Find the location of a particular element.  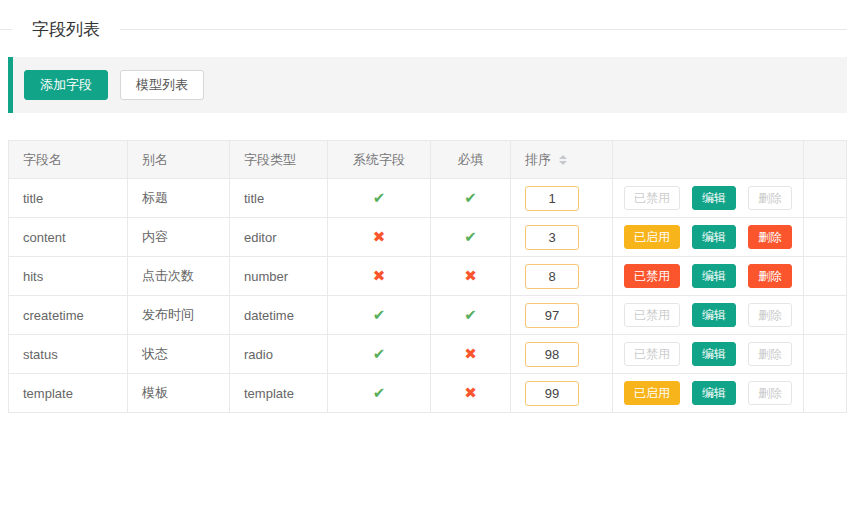

alias-cell: 内容 is located at coordinates (179, 238).